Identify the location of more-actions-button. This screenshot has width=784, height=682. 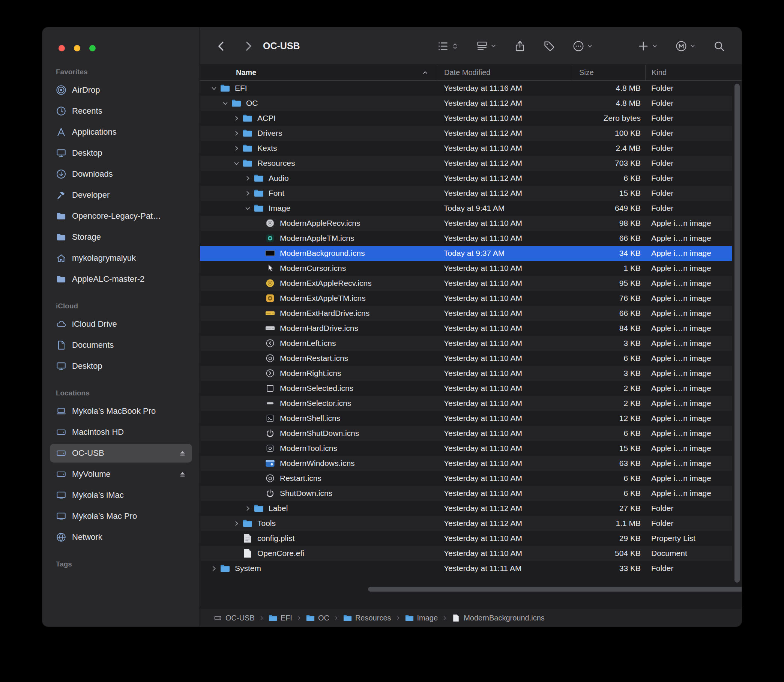
(583, 46).